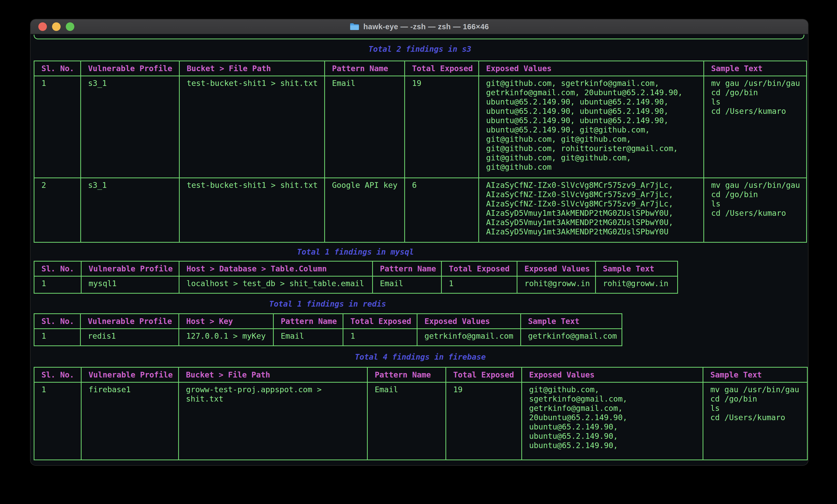 Image resolution: width=837 pixels, height=504 pixels. I want to click on zoom-button, so click(70, 26).